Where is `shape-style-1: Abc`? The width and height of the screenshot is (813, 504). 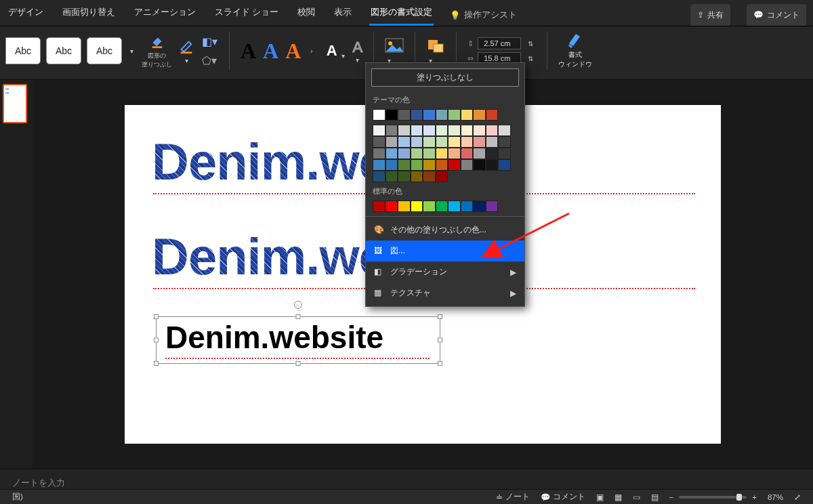
shape-style-1: Abc is located at coordinates (23, 51).